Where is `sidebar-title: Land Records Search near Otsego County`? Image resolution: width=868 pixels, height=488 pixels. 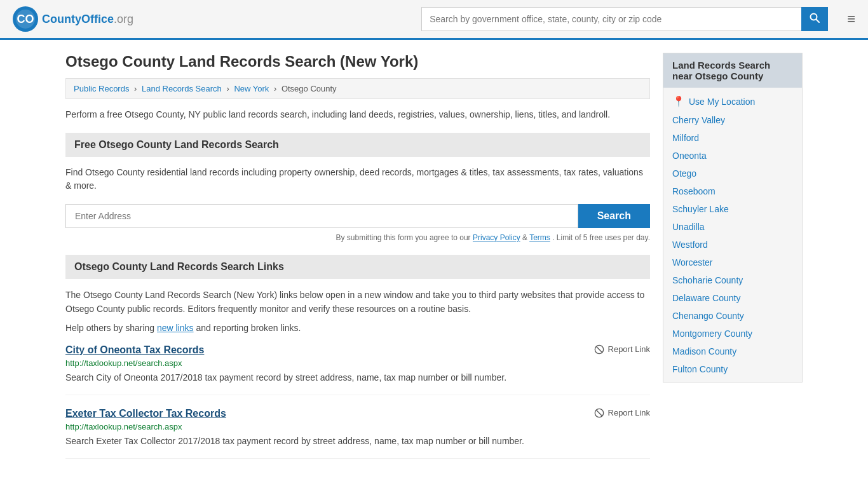 sidebar-title: Land Records Search near Otsego County is located at coordinates (733, 71).